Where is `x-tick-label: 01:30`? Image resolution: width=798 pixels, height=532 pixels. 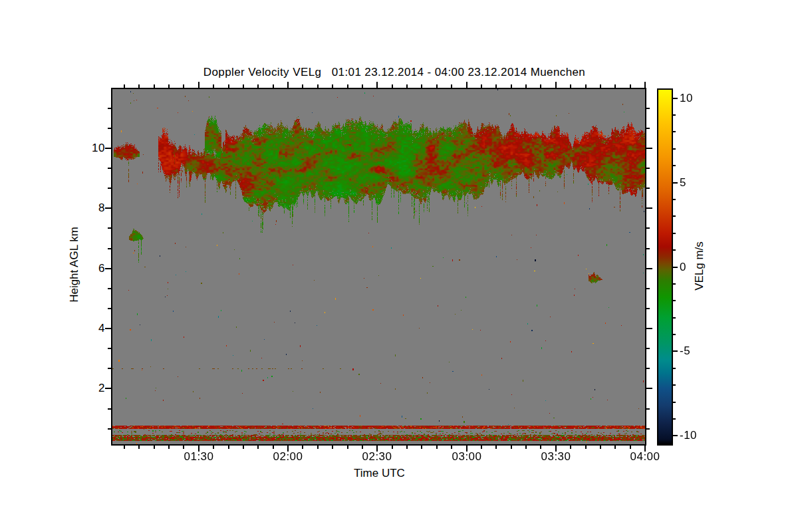
x-tick-label: 01:30 is located at coordinates (199, 457).